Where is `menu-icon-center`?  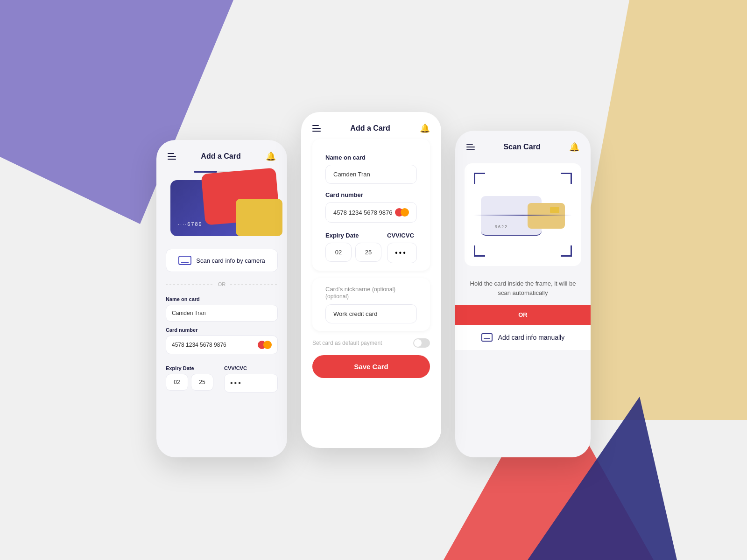 menu-icon-center is located at coordinates (317, 128).